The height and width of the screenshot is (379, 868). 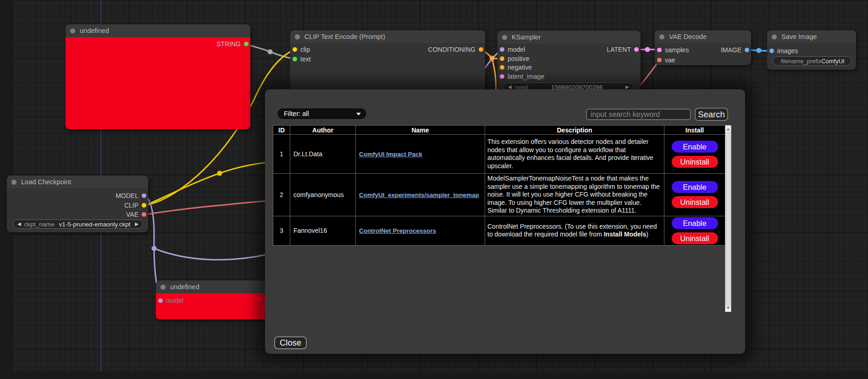 I want to click on node-vae-decode: VAE Decode samples vae IMAGE, so click(x=703, y=48).